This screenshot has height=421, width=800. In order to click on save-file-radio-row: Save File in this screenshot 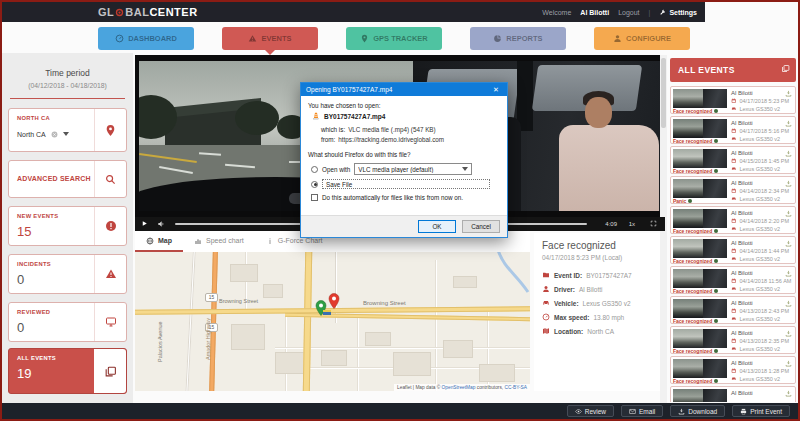, I will do `click(400, 184)`.